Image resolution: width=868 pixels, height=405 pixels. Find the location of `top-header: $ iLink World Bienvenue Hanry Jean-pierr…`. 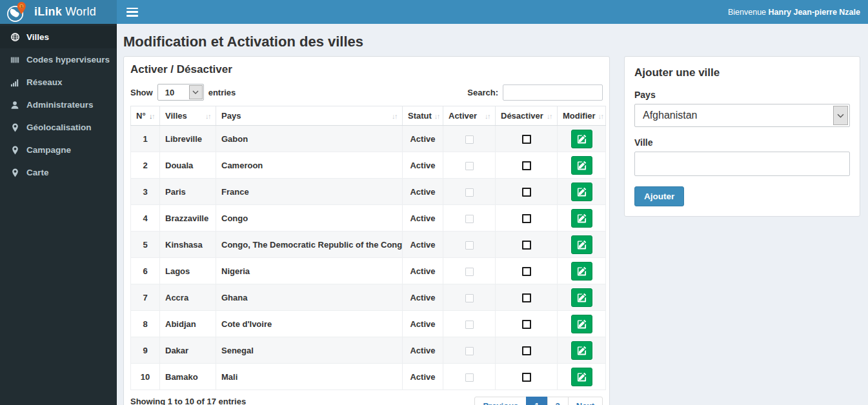

top-header: $ iLink World Bienvenue Hanry Jean-pierr… is located at coordinates (434, 12).